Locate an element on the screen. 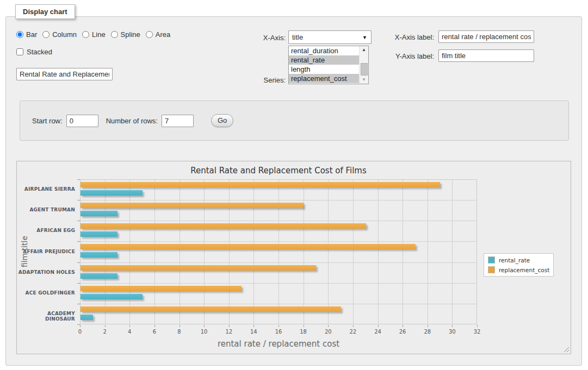 The width and height of the screenshot is (588, 370). column-radio is located at coordinates (46, 35).